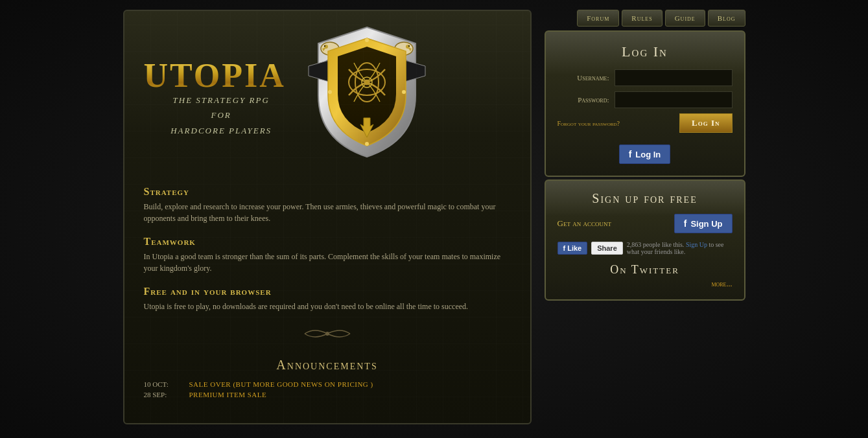  What do you see at coordinates (645, 78) in the screenshot?
I see `username-row: Username:` at bounding box center [645, 78].